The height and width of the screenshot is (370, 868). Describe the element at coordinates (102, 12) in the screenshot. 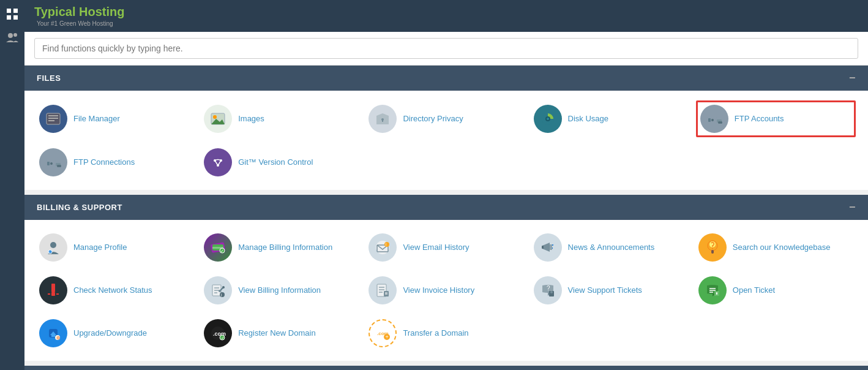

I see `logo-accent: Hosting` at that location.